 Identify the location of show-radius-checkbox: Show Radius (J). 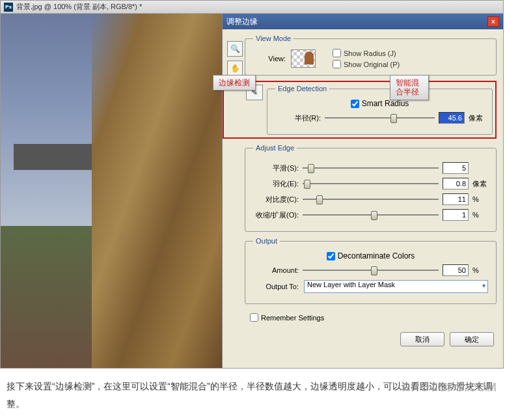
(366, 53).